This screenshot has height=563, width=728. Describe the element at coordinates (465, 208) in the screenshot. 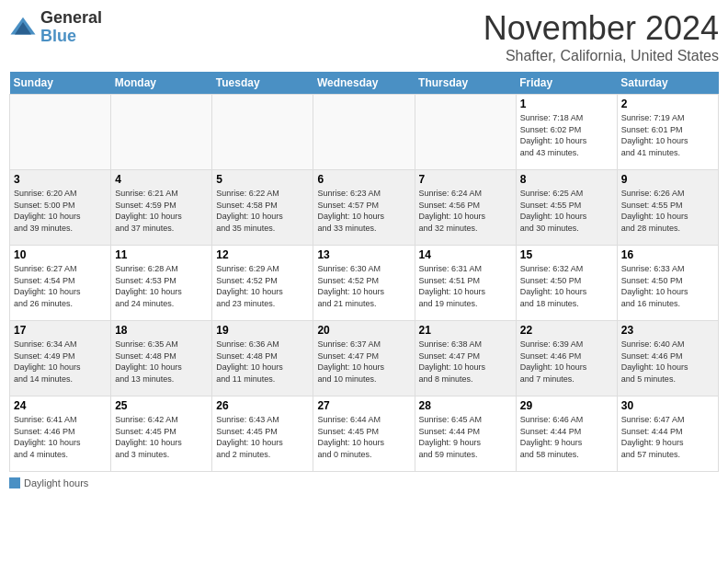

I see `calendar-day: 7Sunrise: 6:24 AM Sunset: 4:56 PM Daylig…` at that location.